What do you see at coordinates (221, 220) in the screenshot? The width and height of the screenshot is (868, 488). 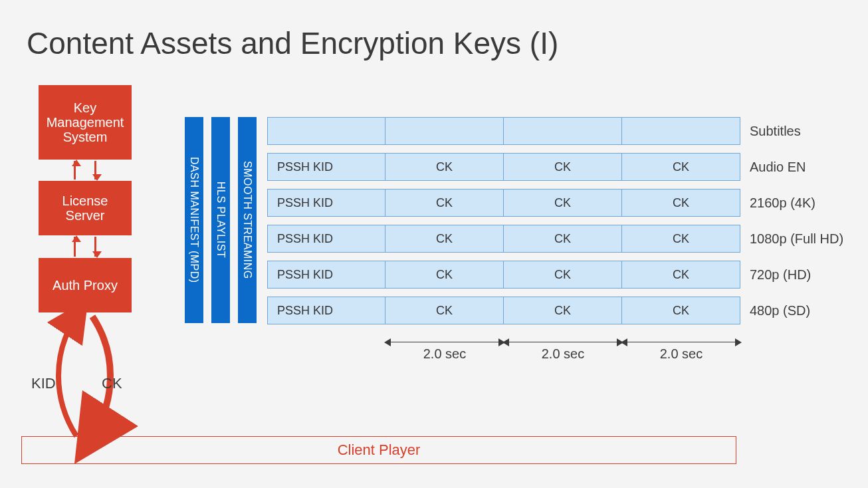 I see `hls-playlist-bar: HLS PLAYLIST` at bounding box center [221, 220].